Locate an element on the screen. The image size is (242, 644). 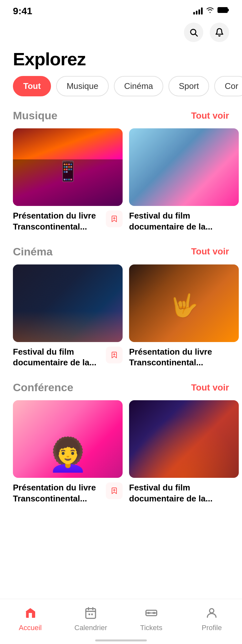
search-icon is located at coordinates (194, 32).